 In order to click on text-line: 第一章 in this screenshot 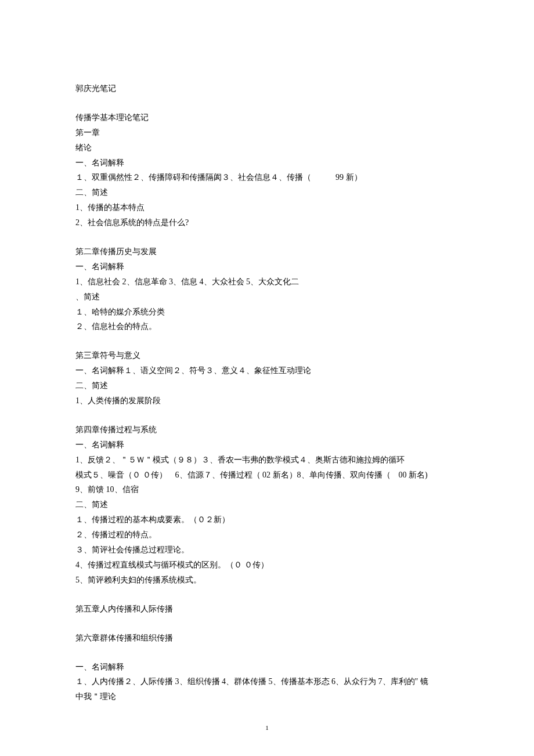, I will do `click(267, 133)`.